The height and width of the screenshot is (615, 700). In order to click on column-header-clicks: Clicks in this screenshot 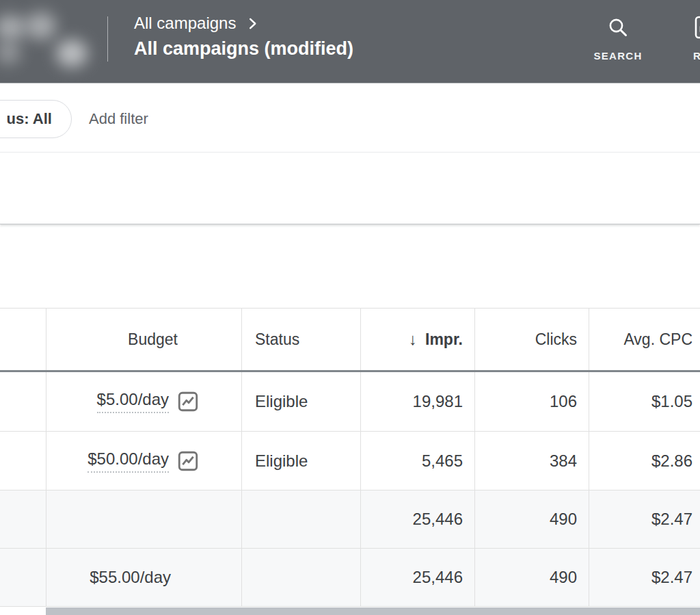, I will do `click(532, 339)`.